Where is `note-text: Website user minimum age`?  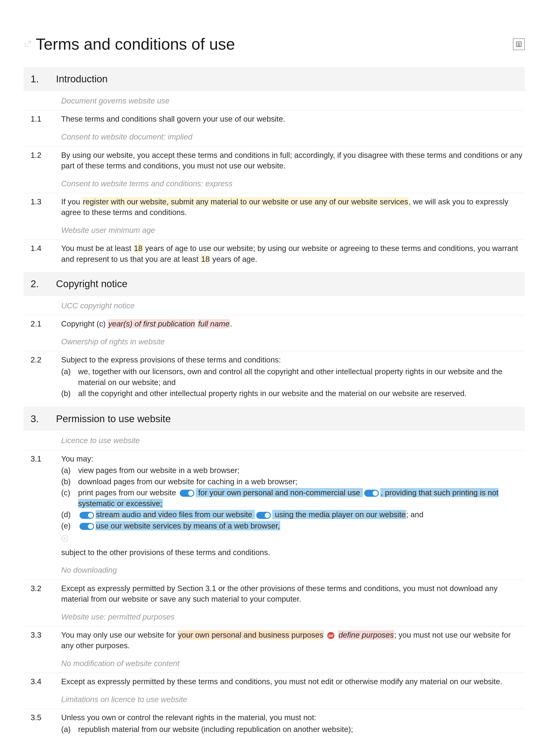
note-text: Website user minimum age is located at coordinates (108, 230).